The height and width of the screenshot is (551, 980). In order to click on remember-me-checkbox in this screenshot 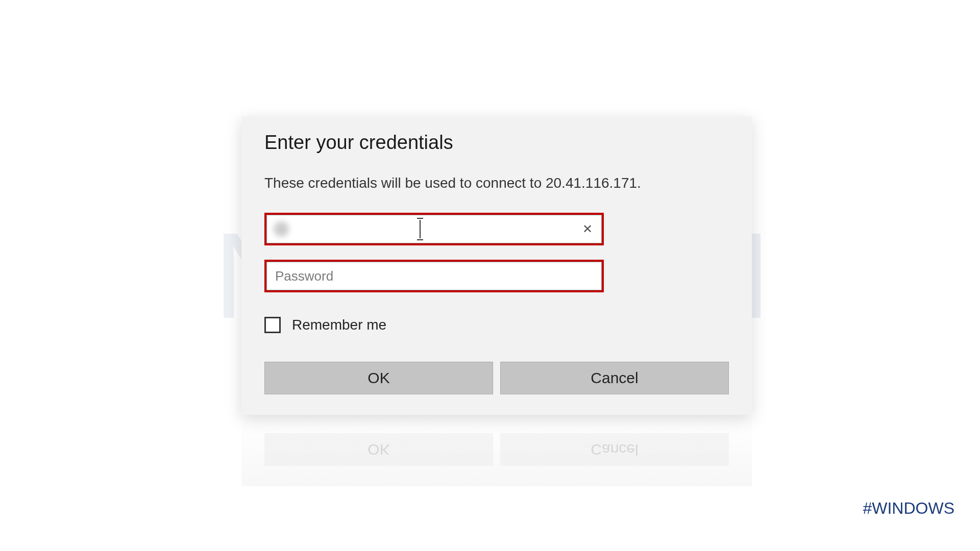, I will do `click(273, 325)`.